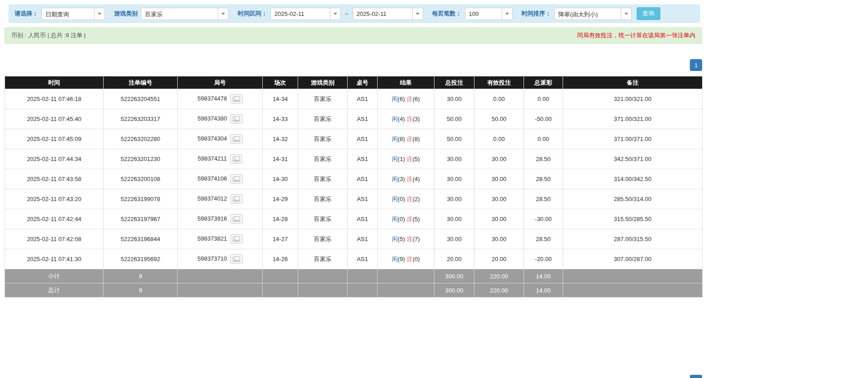  I want to click on cell-bet-id: 522263199078, so click(141, 199).